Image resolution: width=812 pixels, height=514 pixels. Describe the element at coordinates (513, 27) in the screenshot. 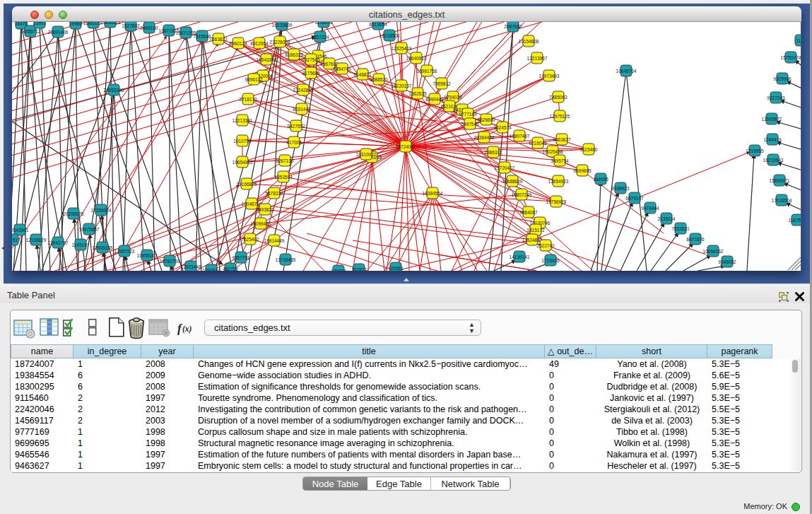

I see `svg-text: 2087682` at that location.